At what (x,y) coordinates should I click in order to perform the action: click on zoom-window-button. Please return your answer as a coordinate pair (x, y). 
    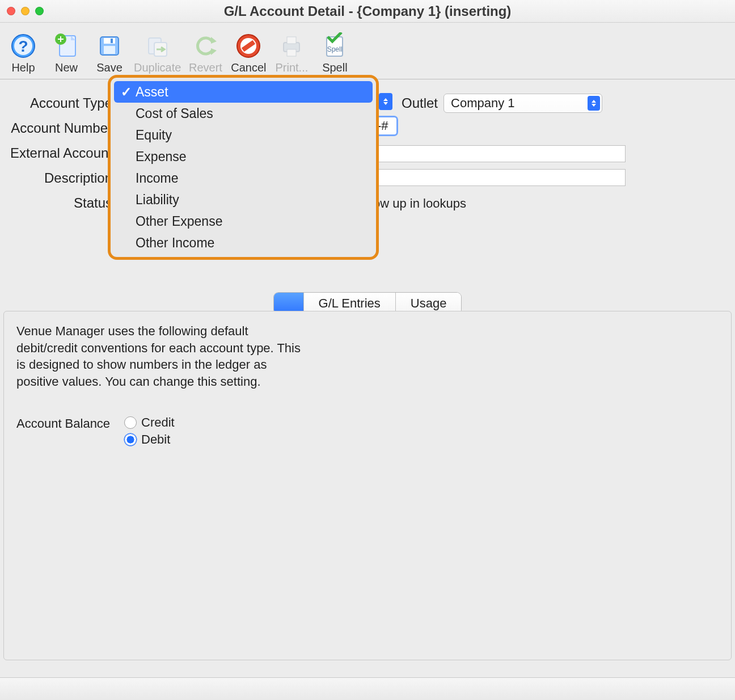
    Looking at the image, I should click on (40, 11).